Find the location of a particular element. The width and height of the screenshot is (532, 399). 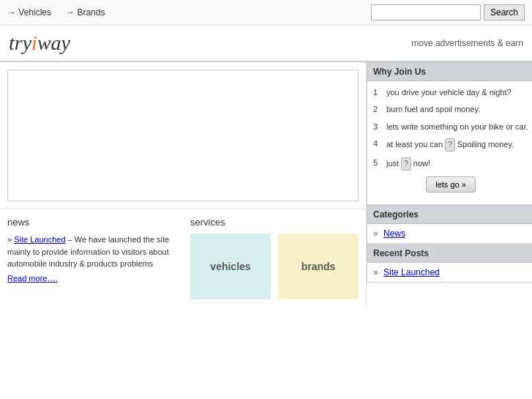

news-link: Site Launched is located at coordinates (40, 239).